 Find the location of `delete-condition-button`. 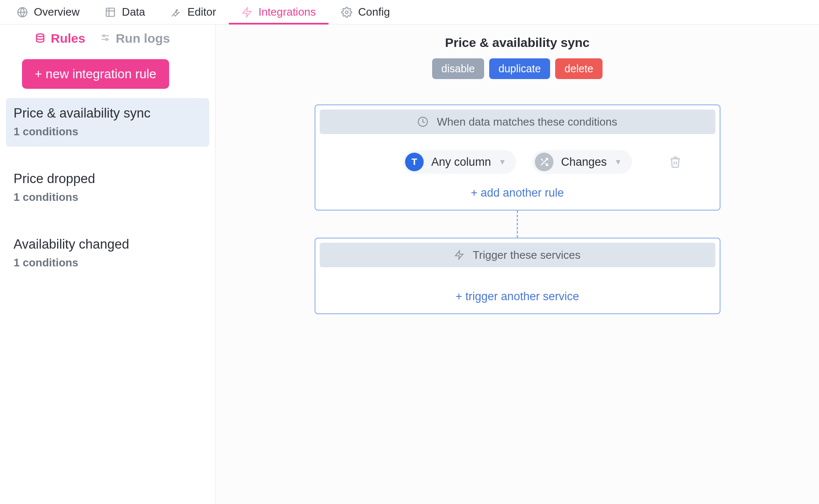

delete-condition-button is located at coordinates (675, 162).